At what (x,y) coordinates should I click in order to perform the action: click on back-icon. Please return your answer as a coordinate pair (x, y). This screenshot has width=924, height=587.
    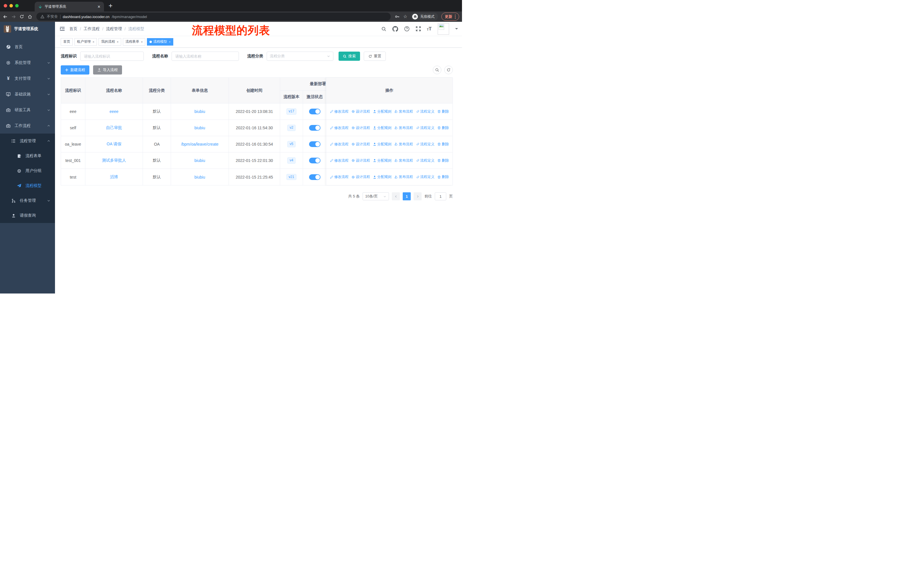
    Looking at the image, I should click on (5, 17).